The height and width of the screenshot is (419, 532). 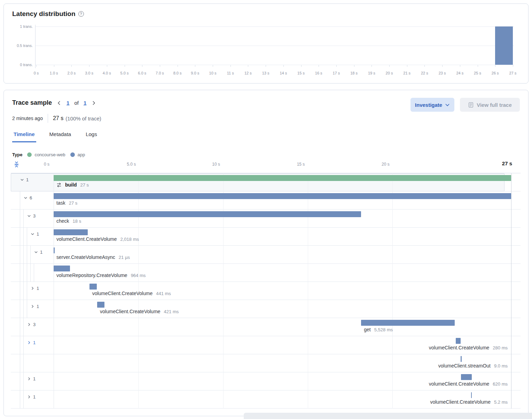 What do you see at coordinates (336, 73) in the screenshot?
I see `x-axis-tick-label: 17 s` at bounding box center [336, 73].